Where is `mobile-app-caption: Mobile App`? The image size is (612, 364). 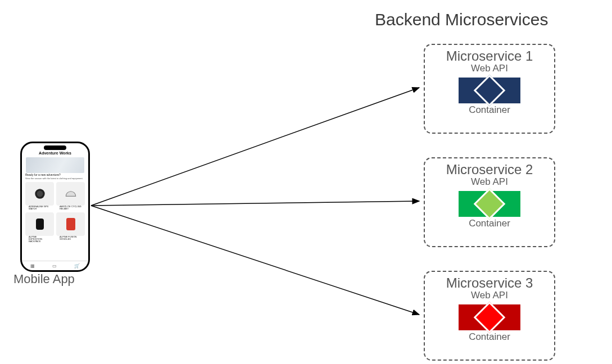 mobile-app-caption: Mobile App is located at coordinates (44, 279).